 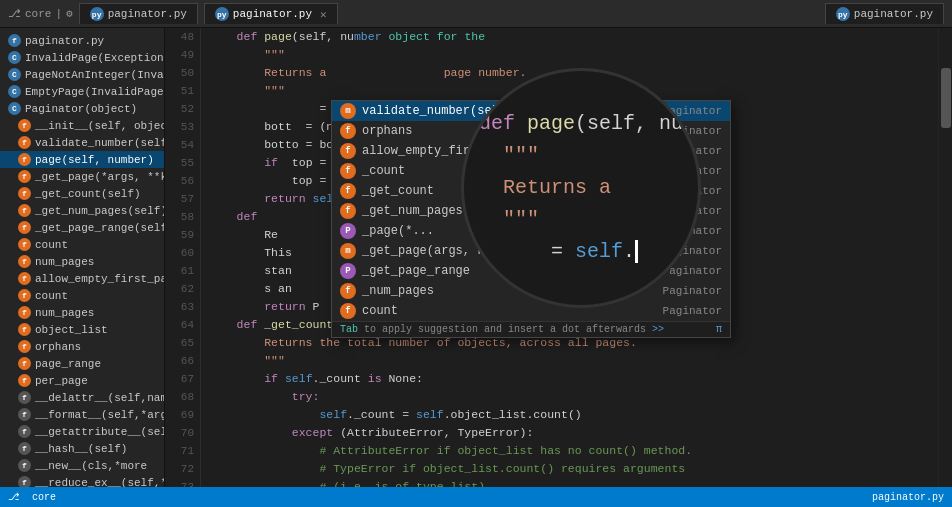 I want to click on status-bar: ⎇ core paginator.py, so click(x=476, y=497).